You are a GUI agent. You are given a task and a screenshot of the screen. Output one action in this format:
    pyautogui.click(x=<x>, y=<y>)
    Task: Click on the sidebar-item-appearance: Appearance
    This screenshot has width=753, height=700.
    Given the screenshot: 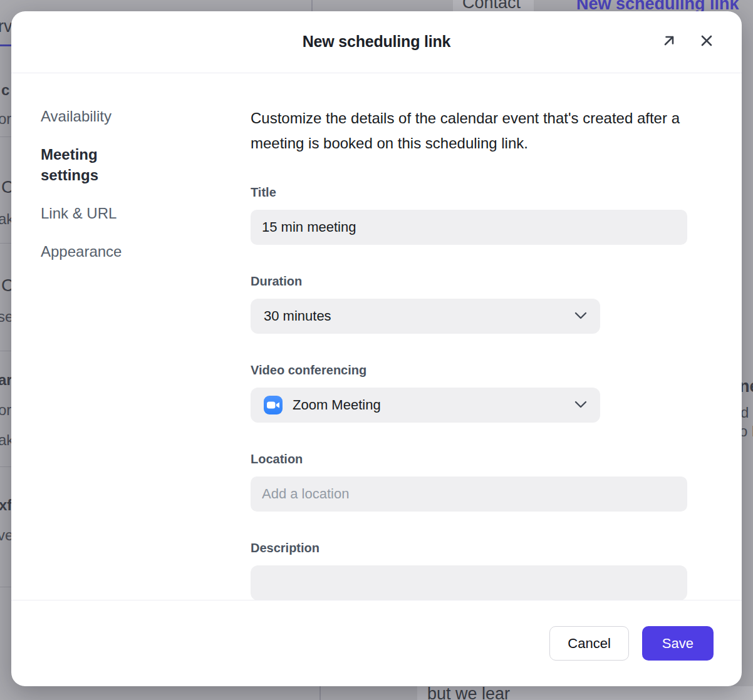 What is the action you would take?
    pyautogui.click(x=88, y=252)
    